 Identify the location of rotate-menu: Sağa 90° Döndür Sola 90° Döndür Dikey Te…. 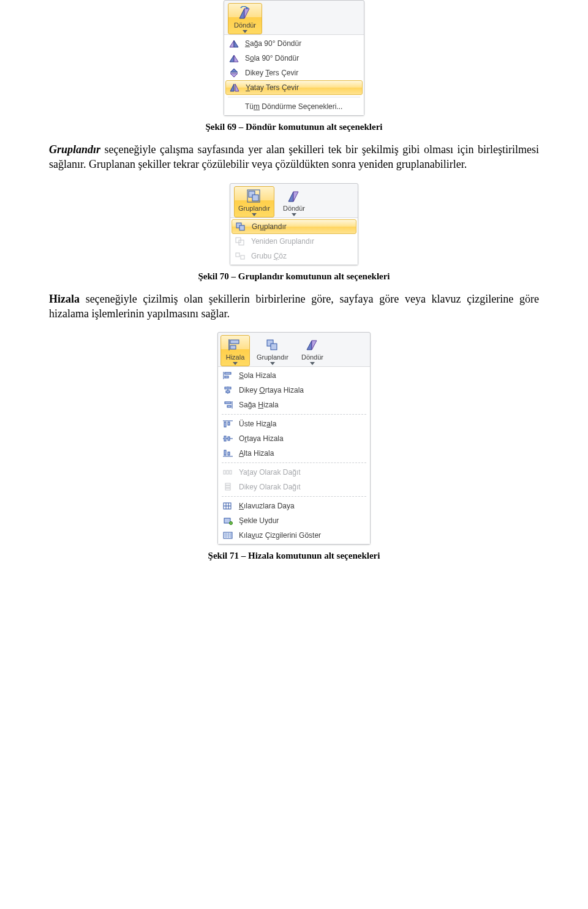
(294, 75).